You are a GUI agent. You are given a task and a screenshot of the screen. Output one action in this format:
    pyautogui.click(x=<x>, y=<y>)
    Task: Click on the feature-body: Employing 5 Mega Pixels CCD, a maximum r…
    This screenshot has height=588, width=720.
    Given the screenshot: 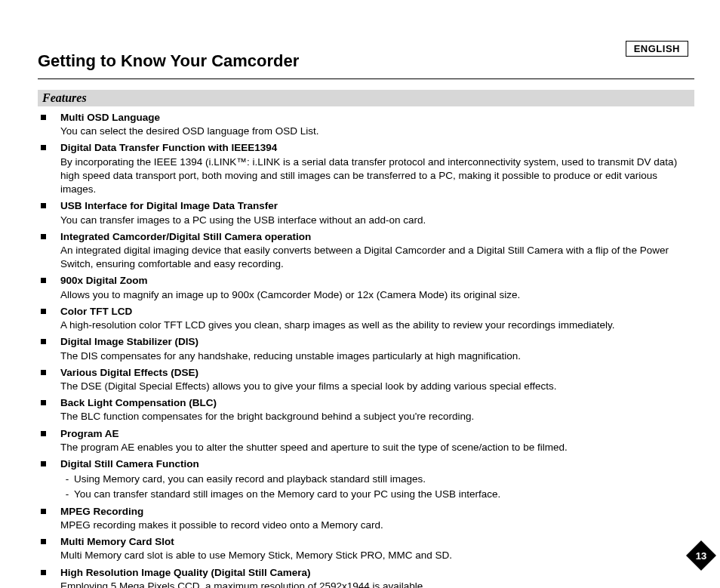 What is the action you would take?
    pyautogui.click(x=243, y=584)
    